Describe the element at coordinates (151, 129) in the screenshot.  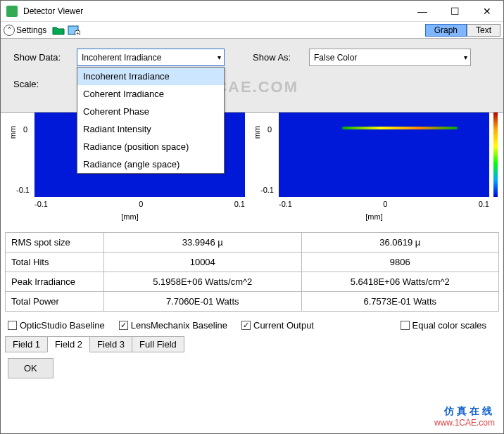
I see `dropdown-option: Radiant Intensity` at that location.